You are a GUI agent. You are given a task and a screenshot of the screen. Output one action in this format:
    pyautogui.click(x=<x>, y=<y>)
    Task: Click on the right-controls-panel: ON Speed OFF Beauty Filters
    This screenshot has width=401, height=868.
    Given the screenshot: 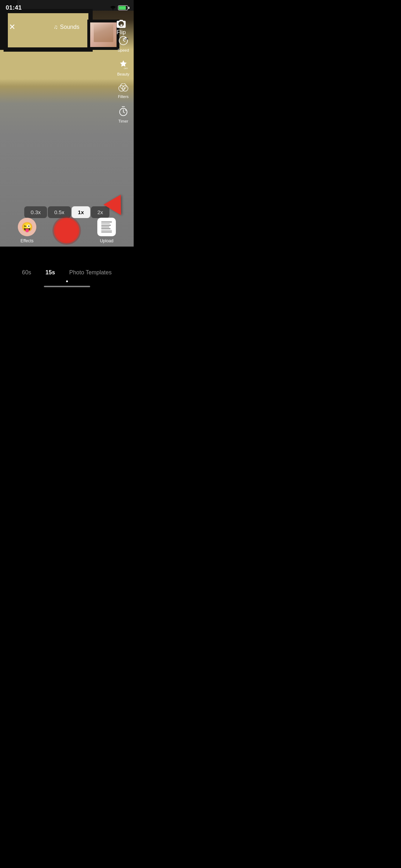 What is the action you would take?
    pyautogui.click(x=123, y=79)
    